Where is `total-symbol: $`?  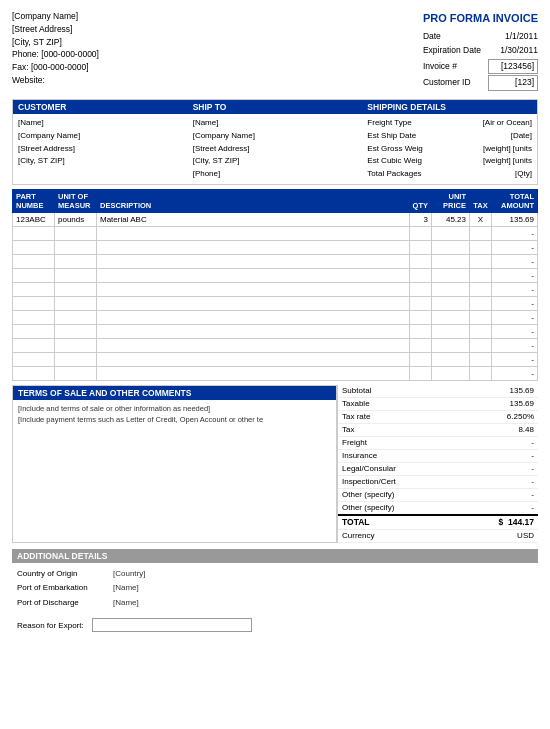 total-symbol: $ is located at coordinates (502, 522).